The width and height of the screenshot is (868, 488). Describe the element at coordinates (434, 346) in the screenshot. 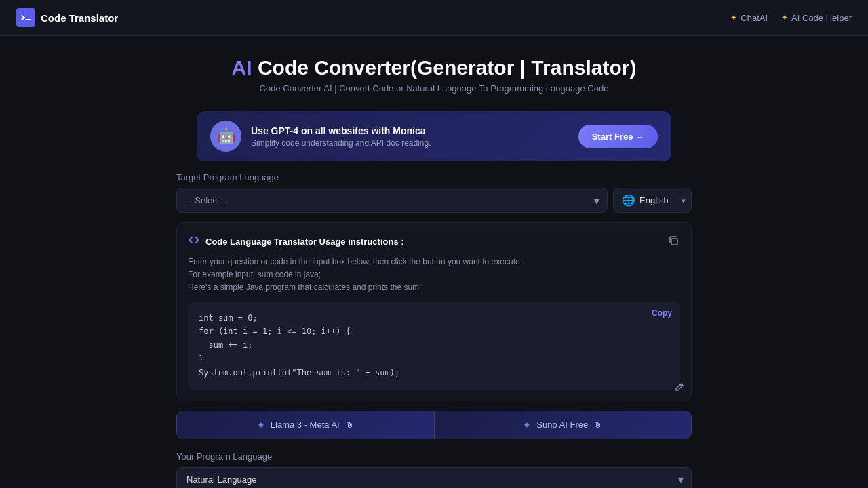

I see `code-content: int sum = 0; for (int i = 1; i <= 10; i+…` at that location.